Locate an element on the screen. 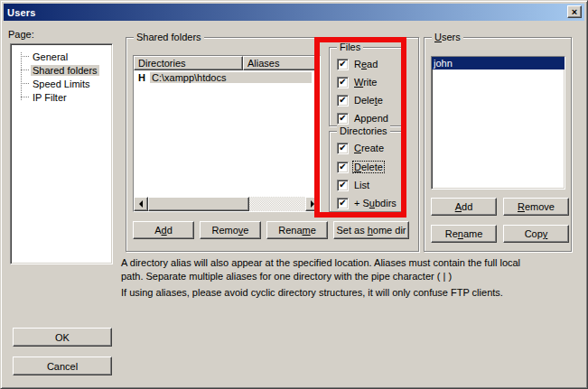 This screenshot has width=588, height=389. checkbox-label: List is located at coordinates (361, 185).